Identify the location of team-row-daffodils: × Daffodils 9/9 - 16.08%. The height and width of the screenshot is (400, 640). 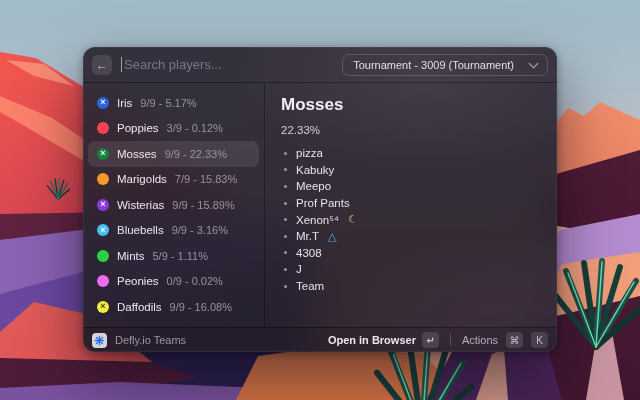
(174, 307).